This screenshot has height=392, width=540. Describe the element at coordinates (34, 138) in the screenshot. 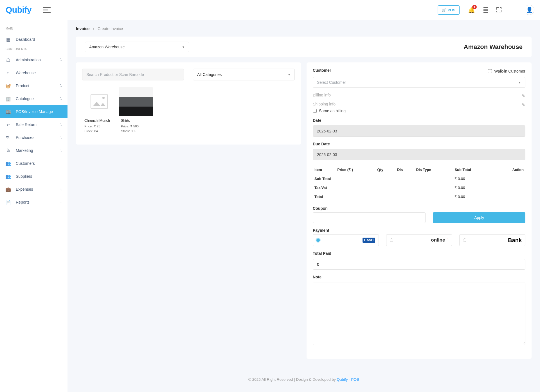

I see `sidebar-item-purchases: 🛍 Purchases ⤵` at that location.